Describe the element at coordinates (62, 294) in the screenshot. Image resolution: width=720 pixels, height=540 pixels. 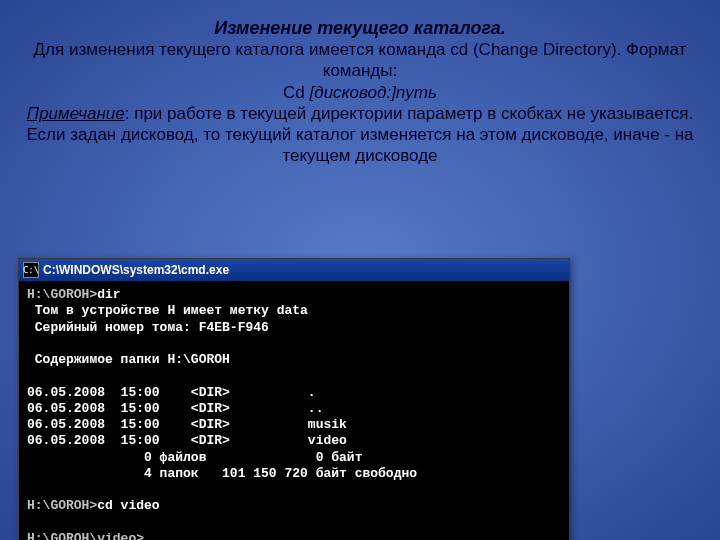
I see `prompt-1: H:\GOROH>` at that location.